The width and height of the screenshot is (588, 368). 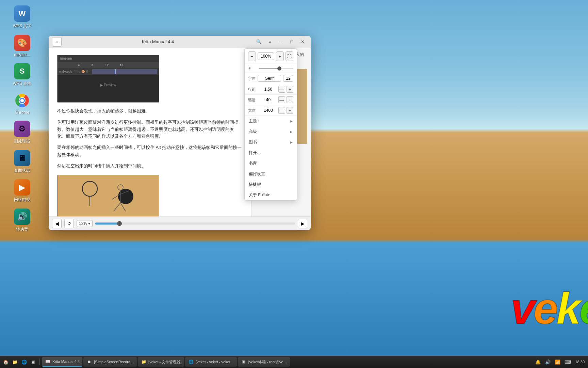 I want to click on taskbar-terminal-label: [veket终端 - root@ve…, so click(x=268, y=362).